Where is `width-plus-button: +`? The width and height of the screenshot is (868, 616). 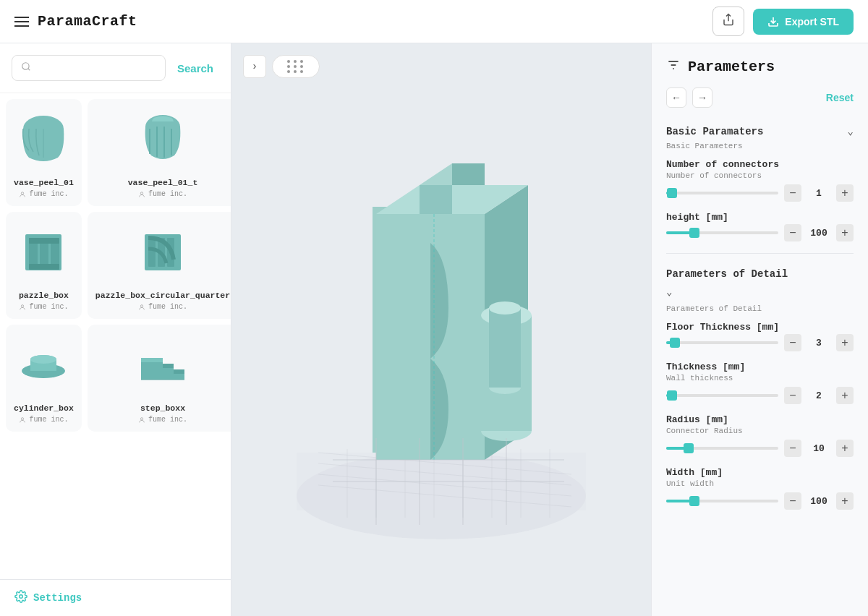
width-plus-button: + is located at coordinates (845, 501).